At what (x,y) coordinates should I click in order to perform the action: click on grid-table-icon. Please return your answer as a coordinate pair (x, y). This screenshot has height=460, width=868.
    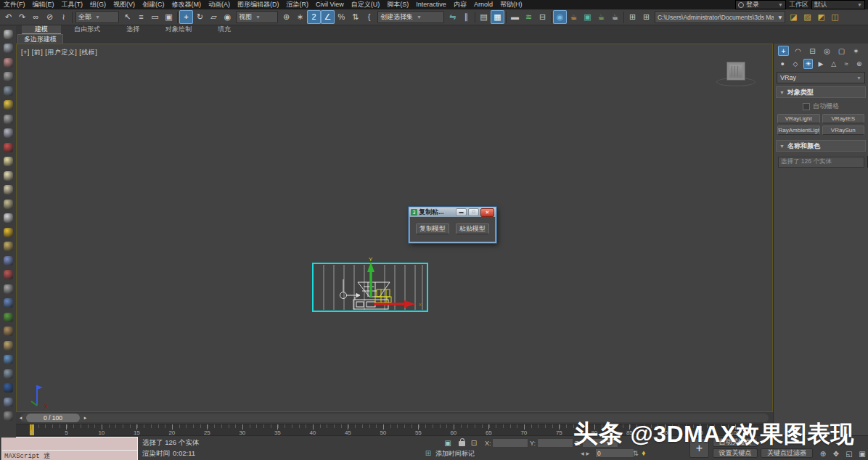
    Looking at the image, I should click on (9, 91).